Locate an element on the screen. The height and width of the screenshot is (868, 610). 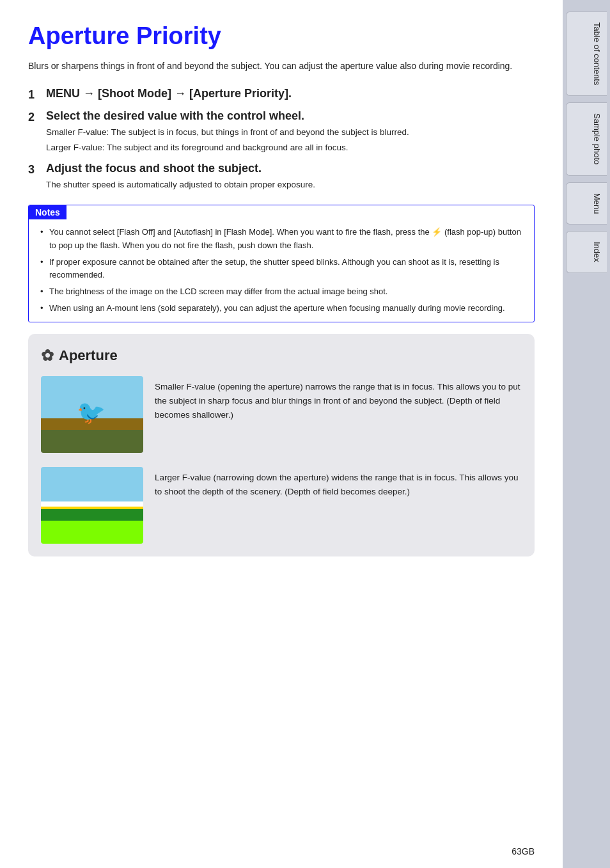
step-2-num: 2 is located at coordinates (37, 116).